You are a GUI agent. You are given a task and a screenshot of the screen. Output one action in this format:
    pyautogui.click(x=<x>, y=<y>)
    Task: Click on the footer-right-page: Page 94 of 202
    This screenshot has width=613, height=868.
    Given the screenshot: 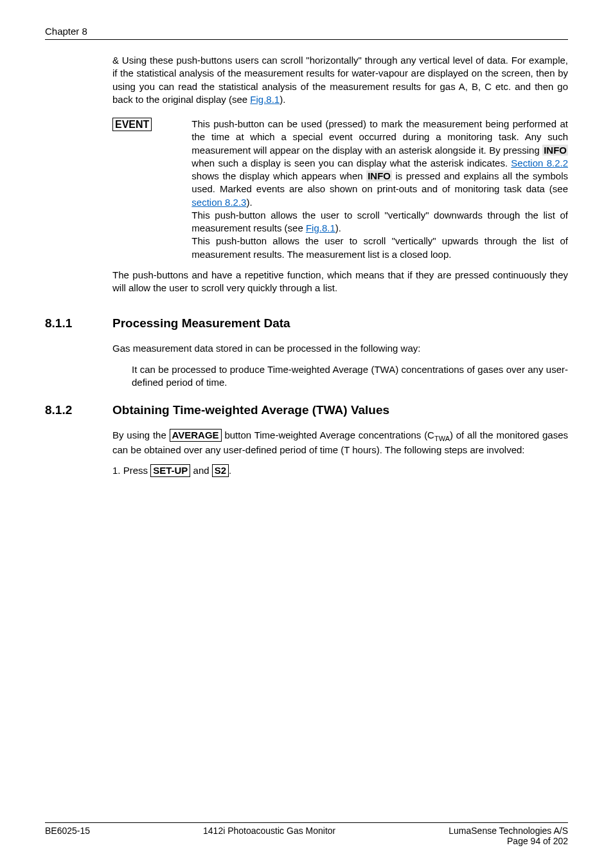 What is the action you would take?
    pyautogui.click(x=508, y=841)
    